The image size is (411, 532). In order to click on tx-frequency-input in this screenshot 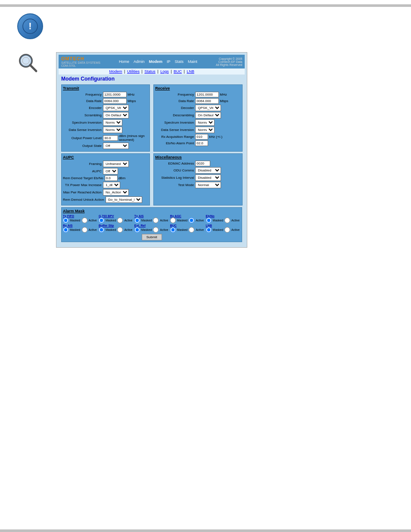, I will do `click(115, 95)`.